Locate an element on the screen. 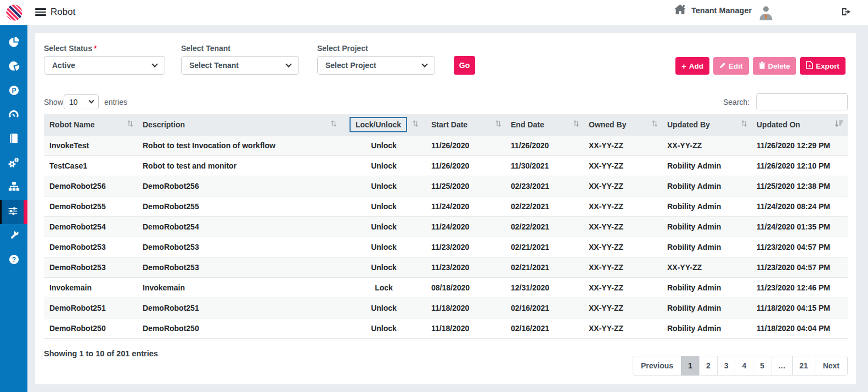  sidebar-item-tools is located at coordinates (14, 236).